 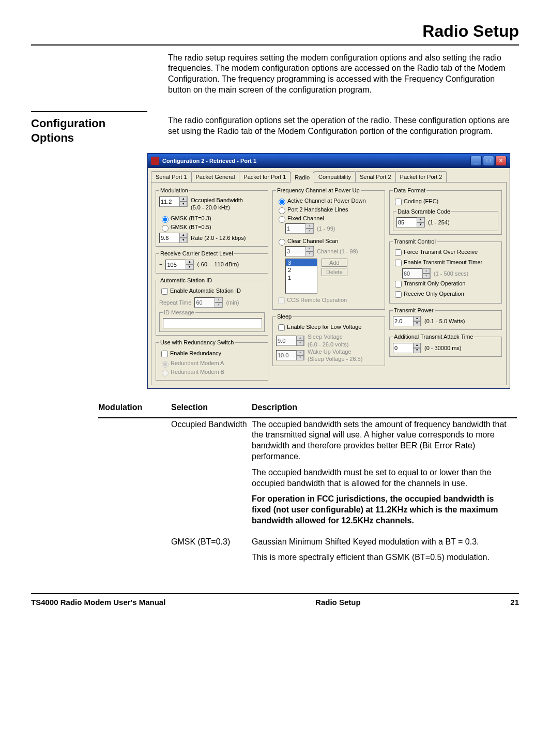 I want to click on tab-radio: Radio, so click(x=302, y=177).